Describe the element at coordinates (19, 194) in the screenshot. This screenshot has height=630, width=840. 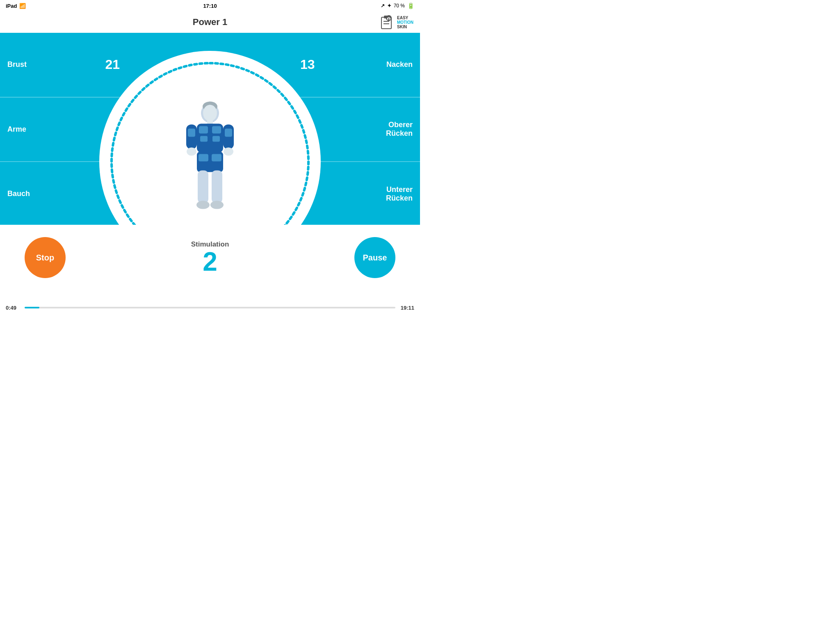
I see `muscle-label: Bauch` at that location.